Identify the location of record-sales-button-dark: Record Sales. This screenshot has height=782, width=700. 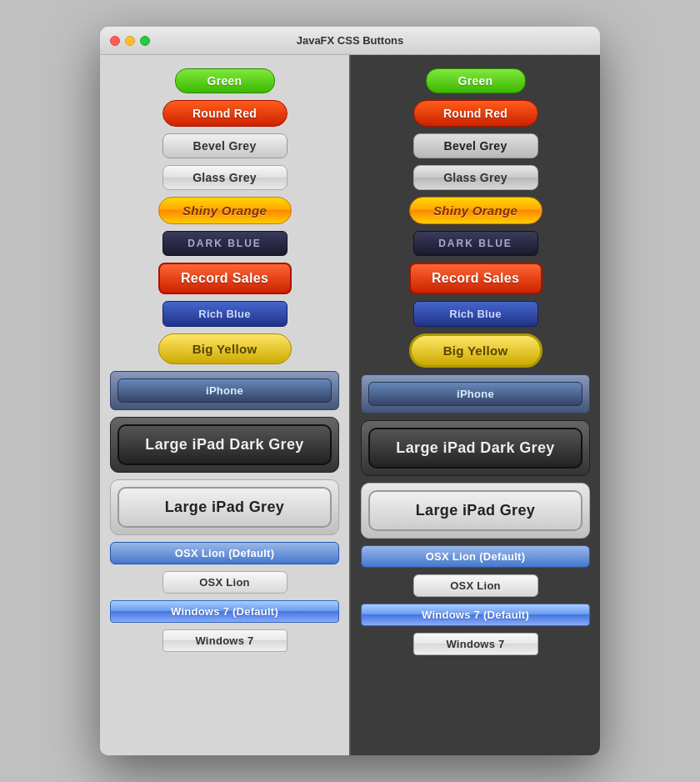
(476, 278).